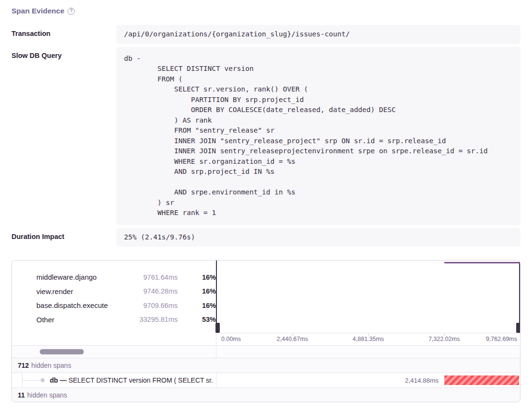 This screenshot has width=532, height=420. I want to click on hidden-spans-row-above: 712 hidden spans, so click(266, 365).